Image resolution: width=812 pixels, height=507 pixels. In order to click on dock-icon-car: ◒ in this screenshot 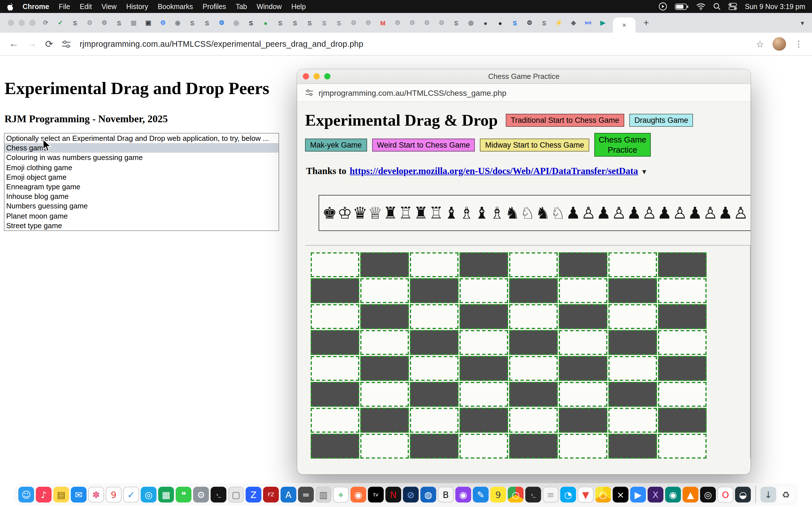, I will do `click(743, 495)`.